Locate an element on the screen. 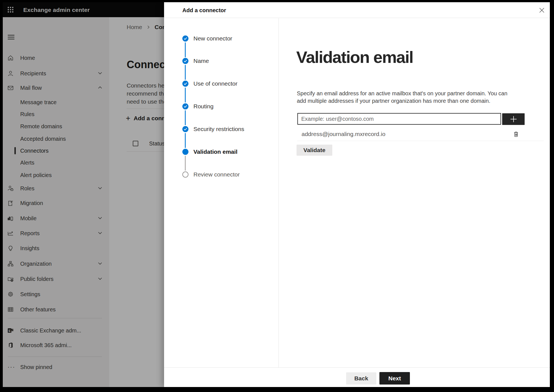 The width and height of the screenshot is (554, 392). step-security-restrictions: Security restrictions is located at coordinates (221, 129).